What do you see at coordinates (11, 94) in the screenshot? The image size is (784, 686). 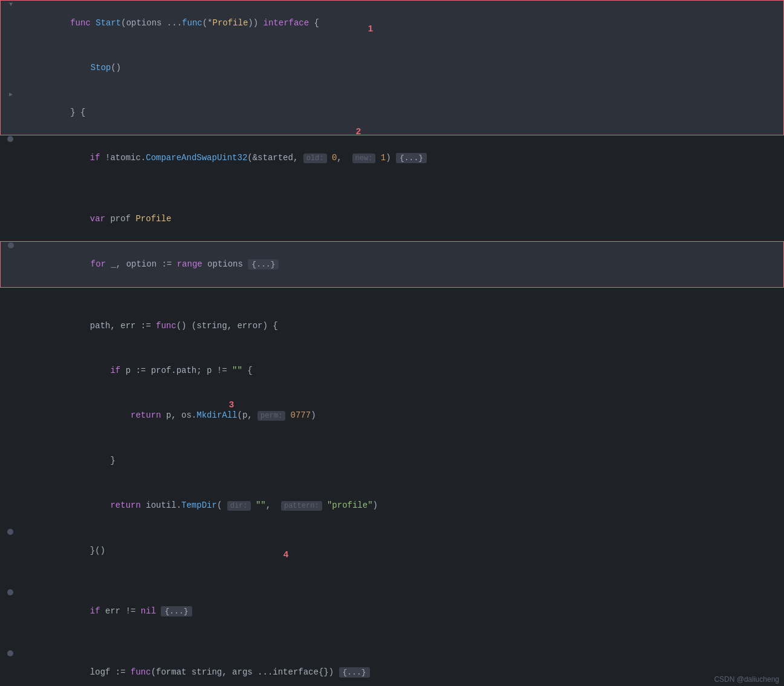 I see `collapse-icon-3: ▶` at bounding box center [11, 94].